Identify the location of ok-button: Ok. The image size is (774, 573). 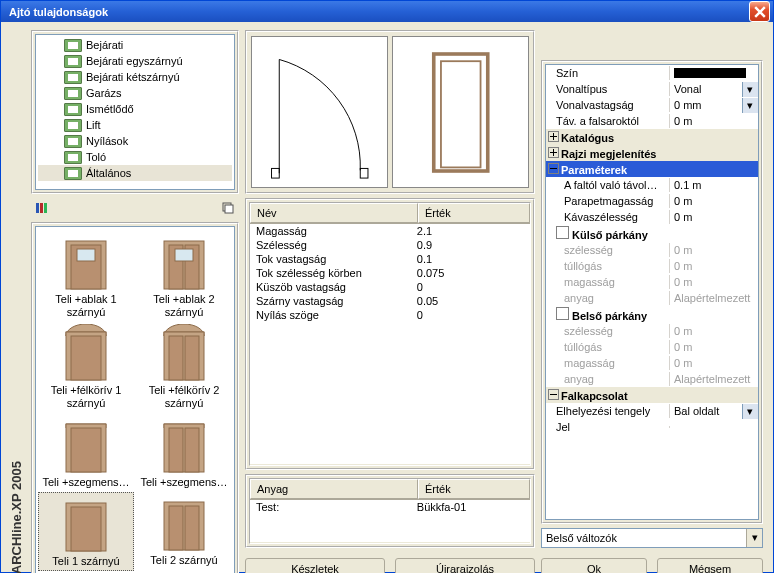
(594, 566).